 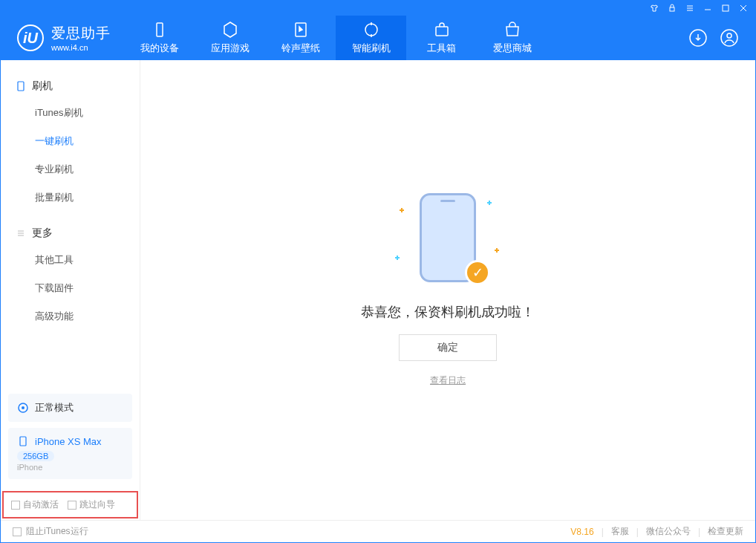 I want to click on phone-icon, so click(x=21, y=86).